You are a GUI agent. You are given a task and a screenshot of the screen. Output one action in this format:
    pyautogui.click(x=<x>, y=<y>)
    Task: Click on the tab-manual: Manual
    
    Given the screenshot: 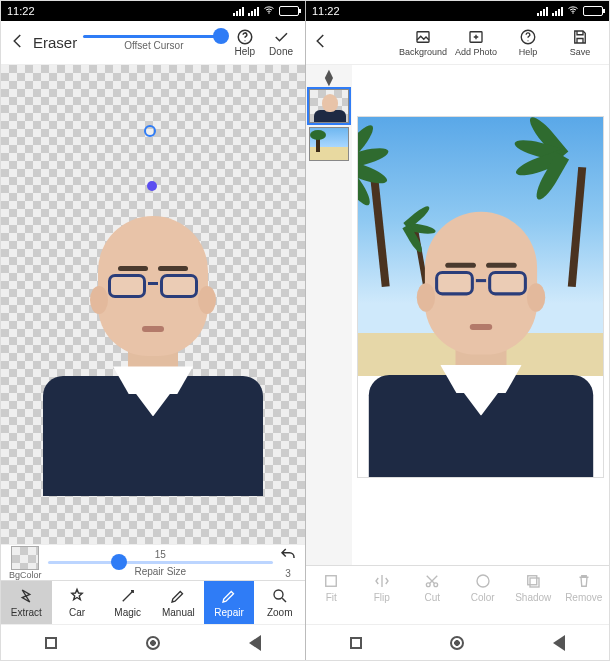 What is the action you would take?
    pyautogui.click(x=178, y=602)
    